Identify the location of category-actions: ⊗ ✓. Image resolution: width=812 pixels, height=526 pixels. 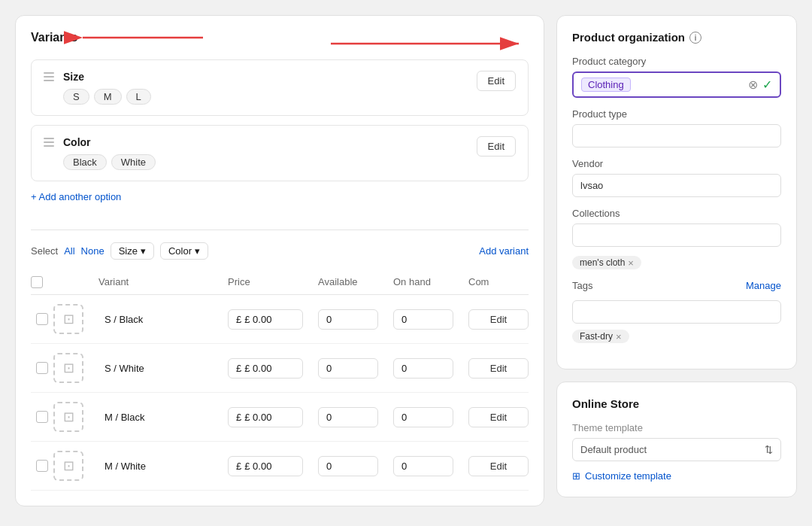
(760, 85).